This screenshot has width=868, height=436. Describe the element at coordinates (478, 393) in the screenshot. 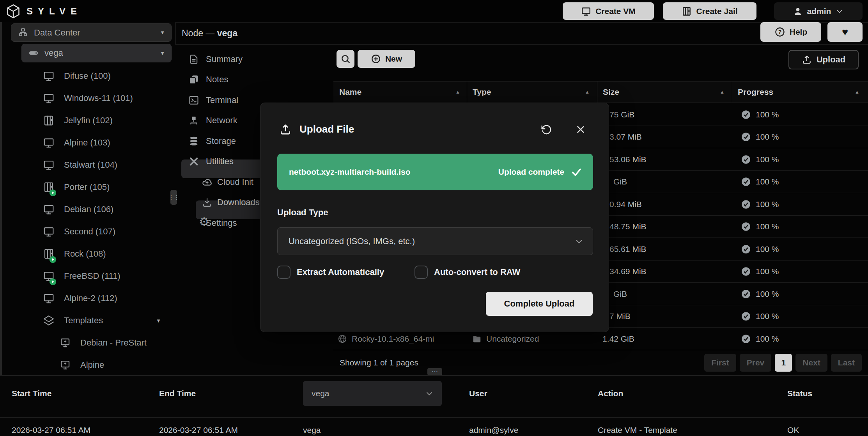

I see `activity-col-user: User` at that location.